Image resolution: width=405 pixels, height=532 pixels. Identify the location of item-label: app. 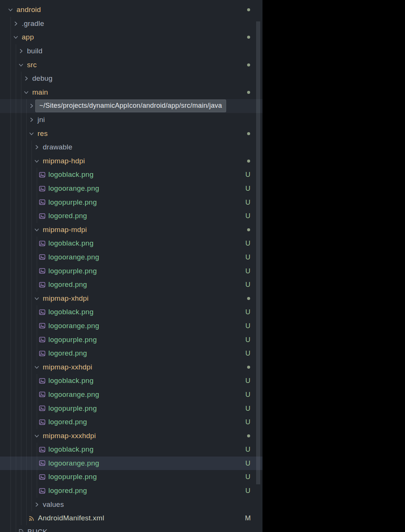
(28, 37).